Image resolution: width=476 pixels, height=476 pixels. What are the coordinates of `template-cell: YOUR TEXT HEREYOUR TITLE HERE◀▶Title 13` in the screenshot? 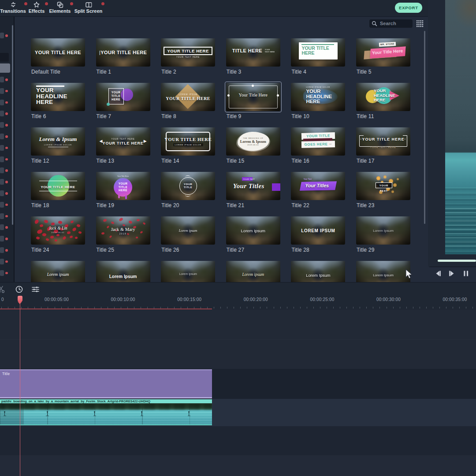 It's located at (123, 146).